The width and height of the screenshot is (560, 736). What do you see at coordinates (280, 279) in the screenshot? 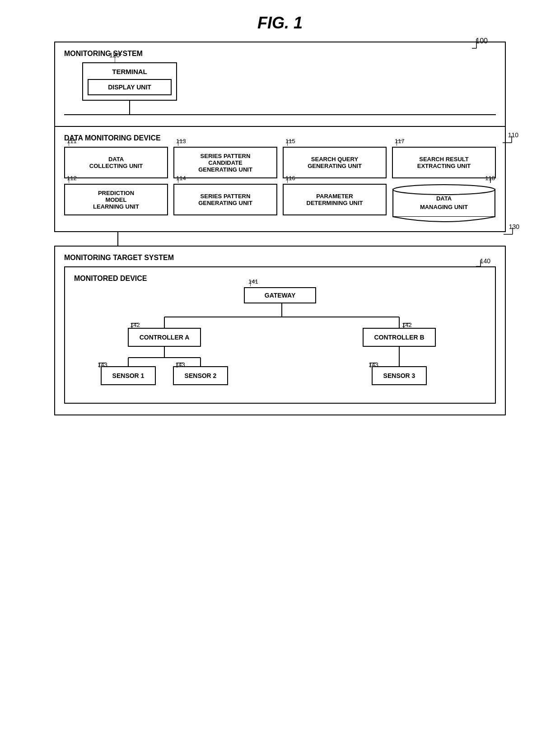
I see `monitored-device-label: MONITORED DEVICE` at bounding box center [280, 279].